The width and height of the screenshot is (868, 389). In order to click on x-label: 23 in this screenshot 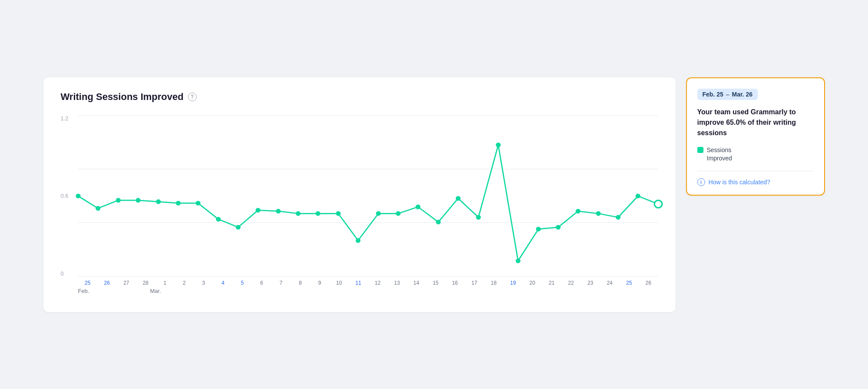, I will do `click(591, 283)`.